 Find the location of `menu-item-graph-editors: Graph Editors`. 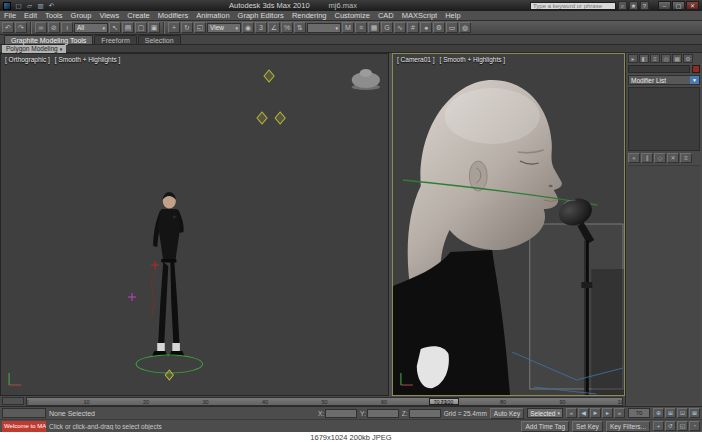

menu-item-graph-editors: Graph Editors is located at coordinates (261, 16).